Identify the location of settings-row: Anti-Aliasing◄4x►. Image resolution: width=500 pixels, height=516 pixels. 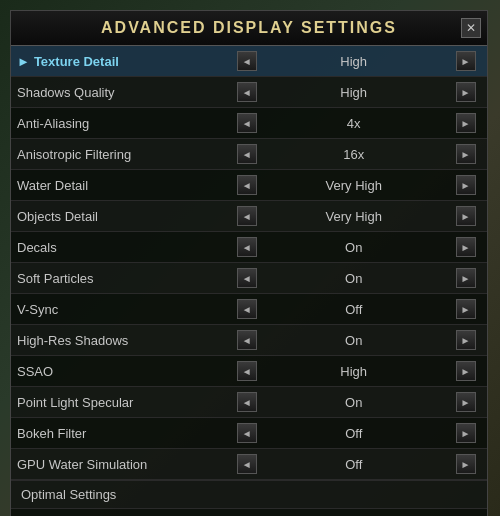
(249, 124).